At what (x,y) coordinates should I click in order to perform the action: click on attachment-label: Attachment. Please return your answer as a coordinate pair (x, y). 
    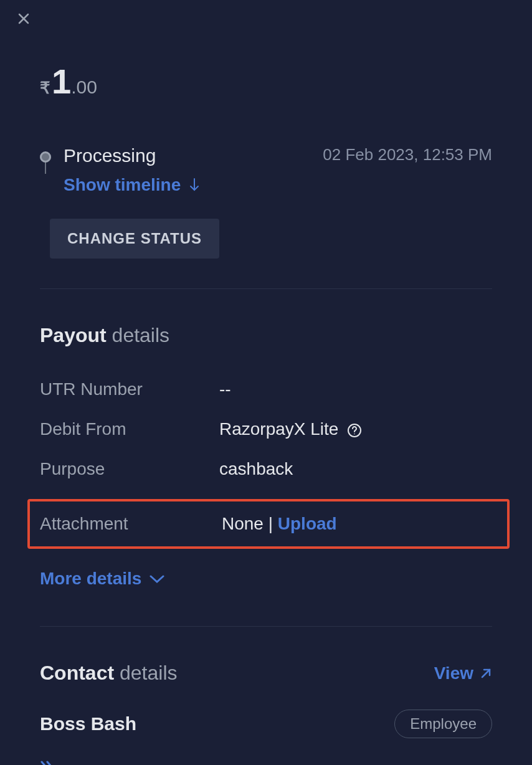
    Looking at the image, I should click on (131, 524).